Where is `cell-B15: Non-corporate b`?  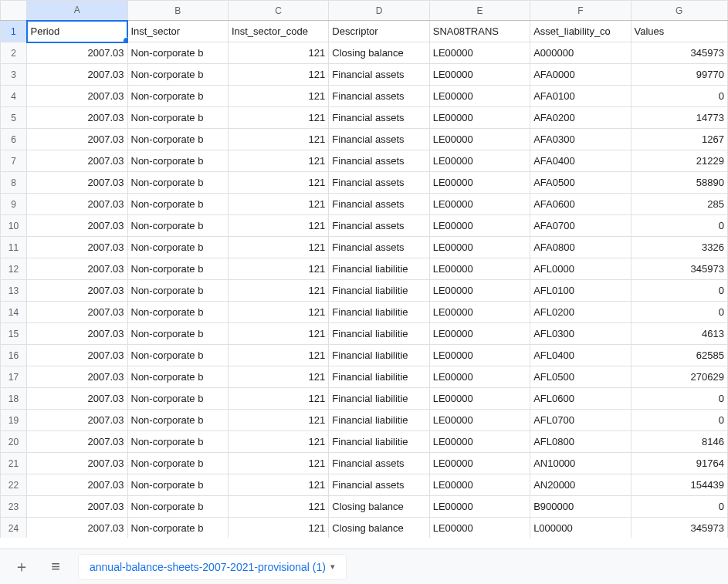
cell-B15: Non-corporate b is located at coordinates (178, 334).